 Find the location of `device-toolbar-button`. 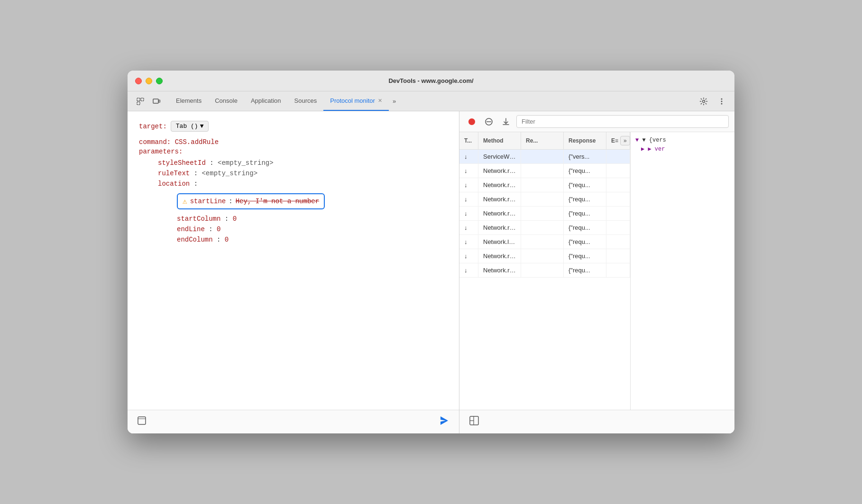

device-toolbar-button is located at coordinates (156, 101).